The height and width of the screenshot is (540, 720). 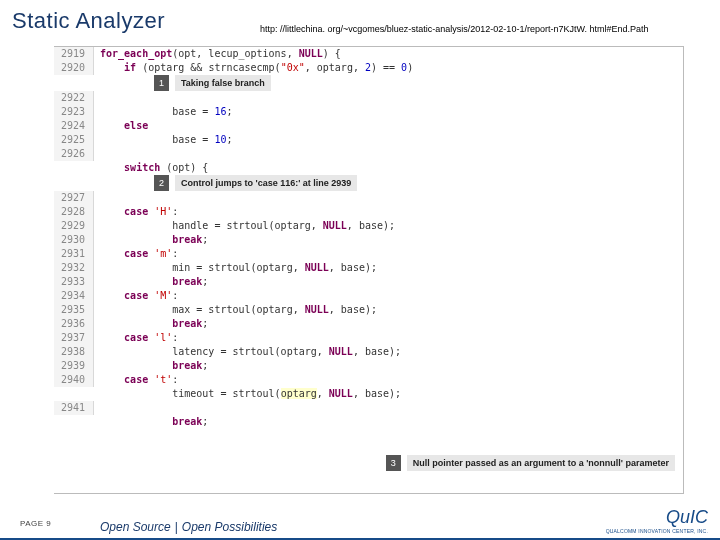 What do you see at coordinates (454, 29) in the screenshot?
I see `source-url: http: //littlechina. org/~vcgomes/bluez-…` at bounding box center [454, 29].